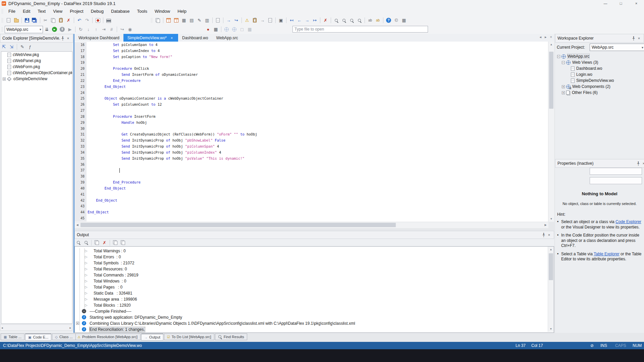 This screenshot has width=644, height=362. I want to click on output-row: ▷Total Resources: 0, so click(310, 269).